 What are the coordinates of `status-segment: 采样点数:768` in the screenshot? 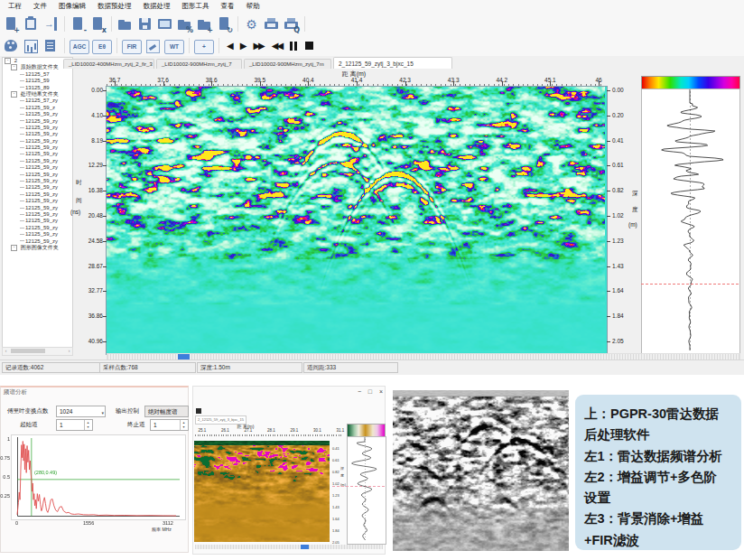 It's located at (148, 368).